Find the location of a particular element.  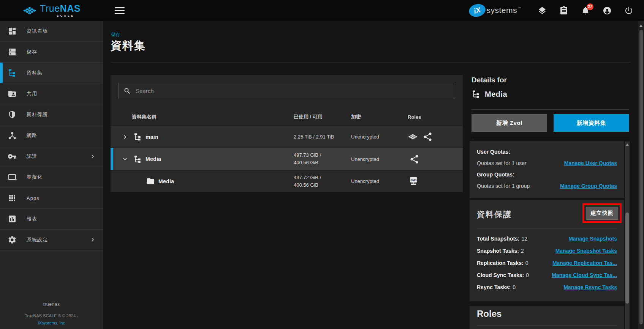

sidenav-toggle-button is located at coordinates (120, 11).